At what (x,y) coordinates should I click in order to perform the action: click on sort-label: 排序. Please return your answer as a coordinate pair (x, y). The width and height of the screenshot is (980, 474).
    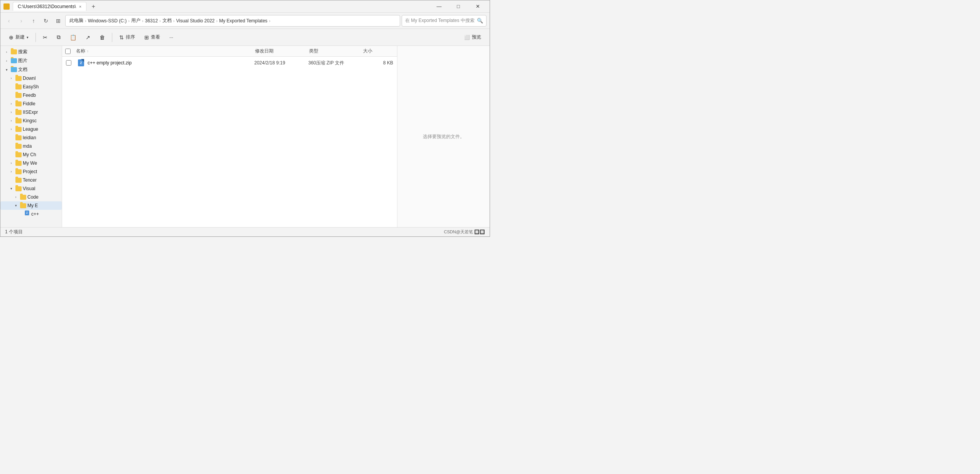
    Looking at the image, I should click on (130, 37).